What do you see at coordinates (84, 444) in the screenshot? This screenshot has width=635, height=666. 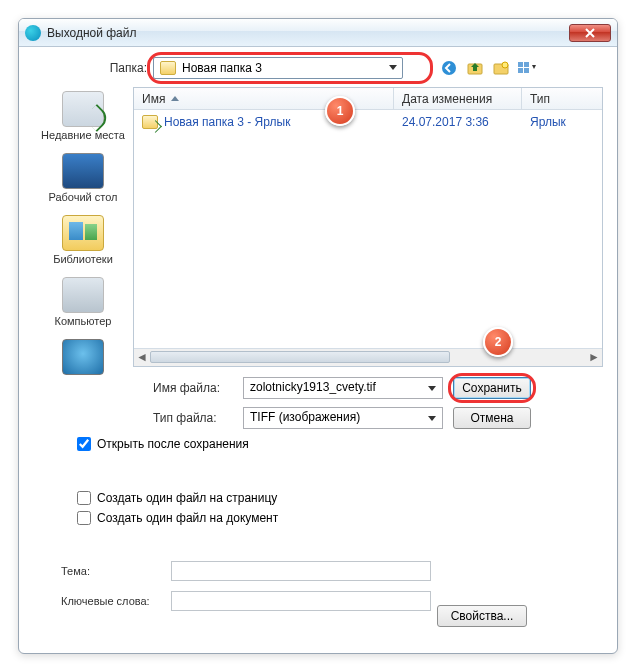 I see `open-after-checkbox` at bounding box center [84, 444].